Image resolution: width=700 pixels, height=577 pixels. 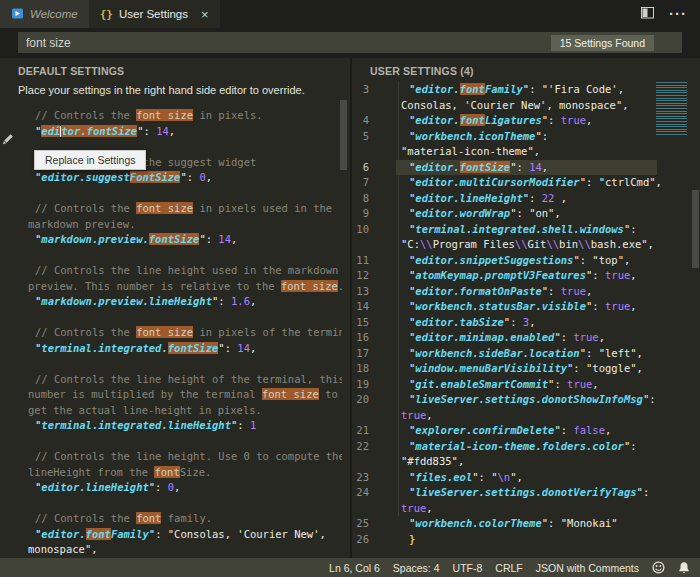 What do you see at coordinates (360, 323) in the screenshot?
I see `line-number: 15` at bounding box center [360, 323].